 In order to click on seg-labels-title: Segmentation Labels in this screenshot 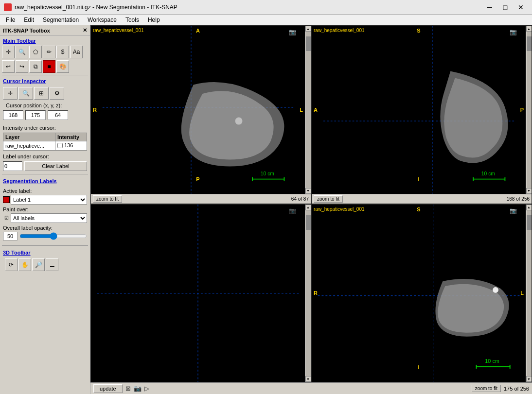, I will do `click(45, 182)`.